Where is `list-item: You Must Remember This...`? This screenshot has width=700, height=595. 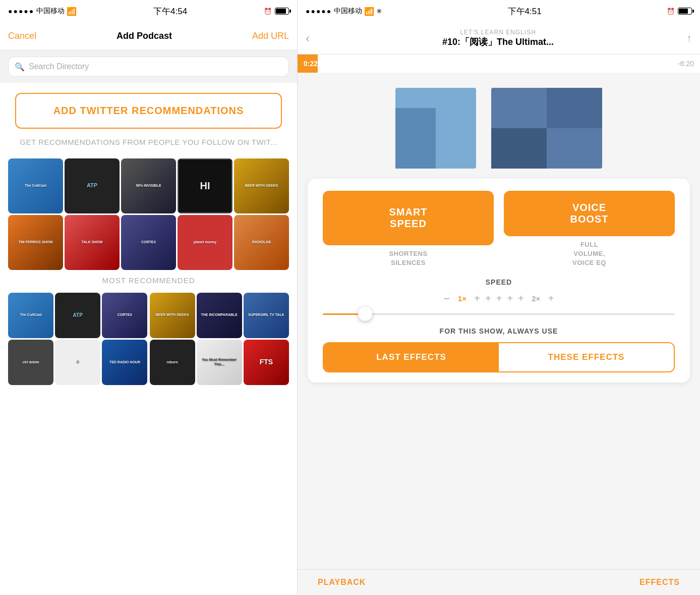 list-item: You Must Remember This... is located at coordinates (219, 362).